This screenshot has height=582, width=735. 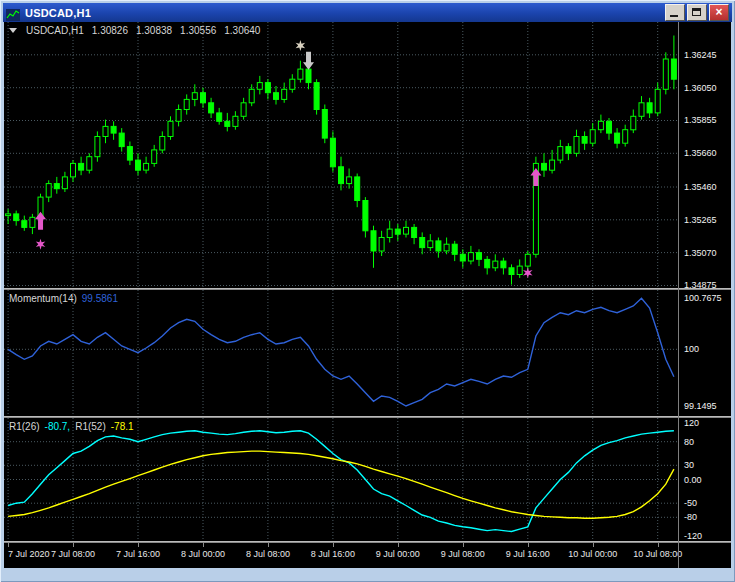 I want to click on price-scale-label: 1.36245, so click(x=700, y=55).